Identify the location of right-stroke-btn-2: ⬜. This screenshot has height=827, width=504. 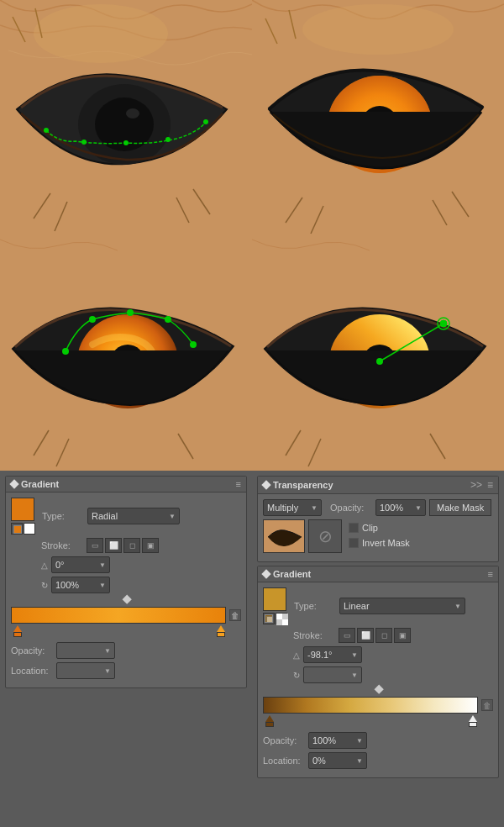
(365, 635).